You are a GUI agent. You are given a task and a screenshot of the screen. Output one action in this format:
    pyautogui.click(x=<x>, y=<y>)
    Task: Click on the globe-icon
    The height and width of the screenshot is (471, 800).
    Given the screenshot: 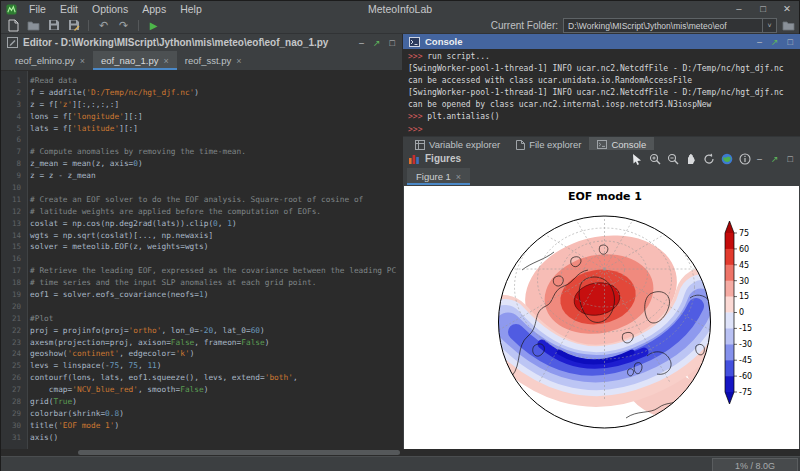 What is the action you would take?
    pyautogui.click(x=727, y=159)
    